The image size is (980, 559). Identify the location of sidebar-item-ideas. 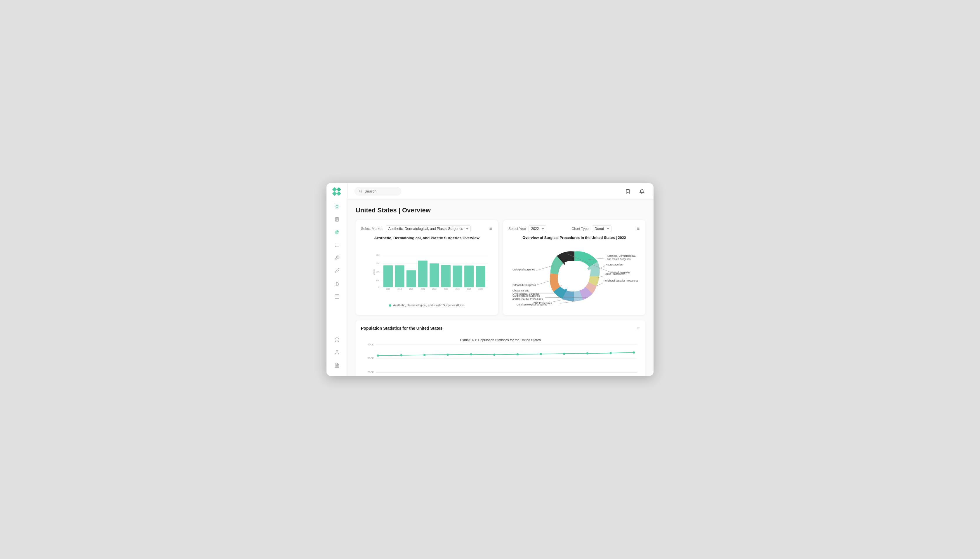
(337, 207).